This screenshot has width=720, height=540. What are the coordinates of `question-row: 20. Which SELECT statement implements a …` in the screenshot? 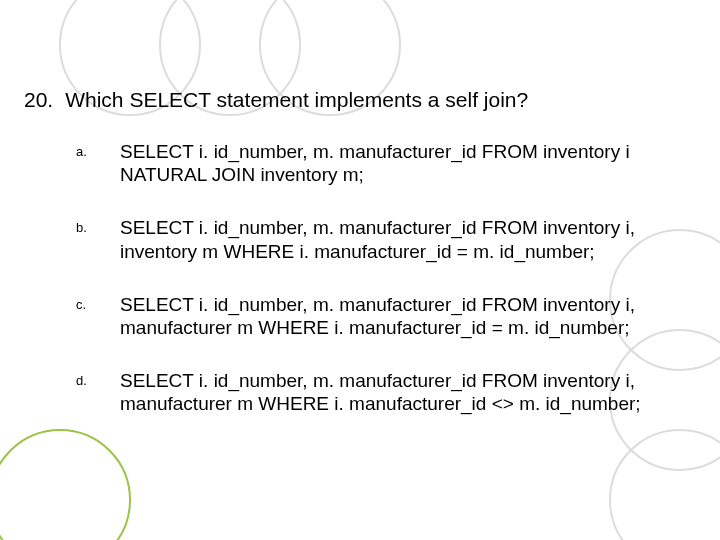 It's located at (342, 100).